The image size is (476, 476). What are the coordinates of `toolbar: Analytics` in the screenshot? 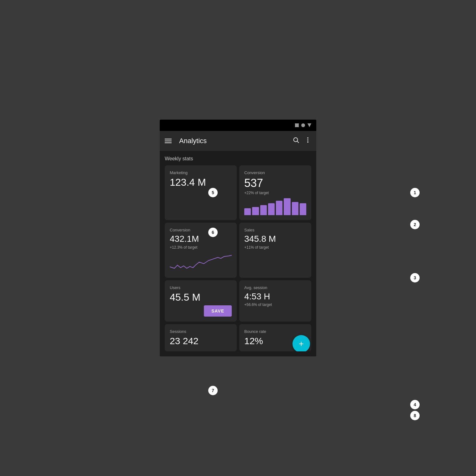 It's located at (238, 141).